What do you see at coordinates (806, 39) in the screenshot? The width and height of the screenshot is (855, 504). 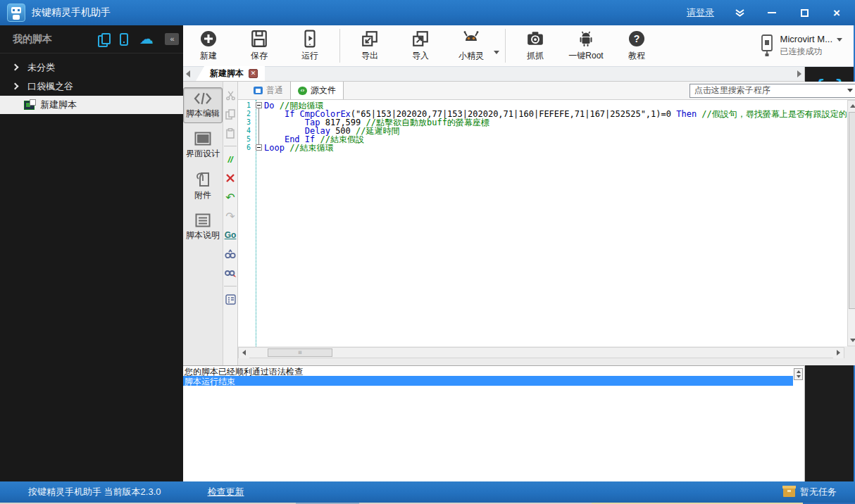 I see `device-name: Microvirt M...` at bounding box center [806, 39].